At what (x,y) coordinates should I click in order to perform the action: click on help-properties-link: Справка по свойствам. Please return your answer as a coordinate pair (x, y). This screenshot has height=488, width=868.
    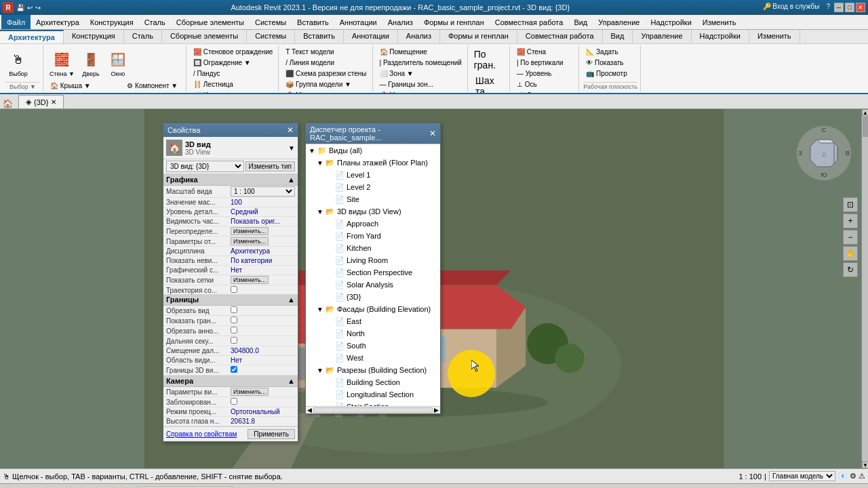
    Looking at the image, I should click on (201, 434).